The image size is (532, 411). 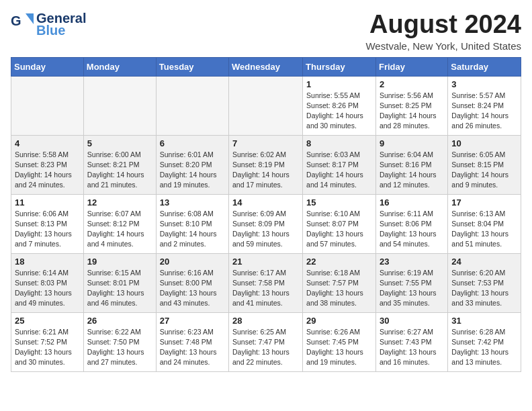 I want to click on day-number: 13, so click(x=192, y=203).